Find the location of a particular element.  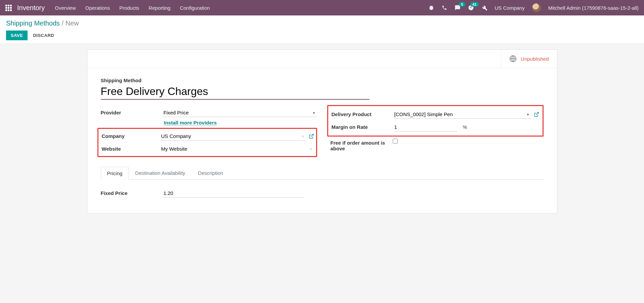

topbar-right: 5 41 US Company Mitchell Admin (17590876… is located at coordinates (533, 8).